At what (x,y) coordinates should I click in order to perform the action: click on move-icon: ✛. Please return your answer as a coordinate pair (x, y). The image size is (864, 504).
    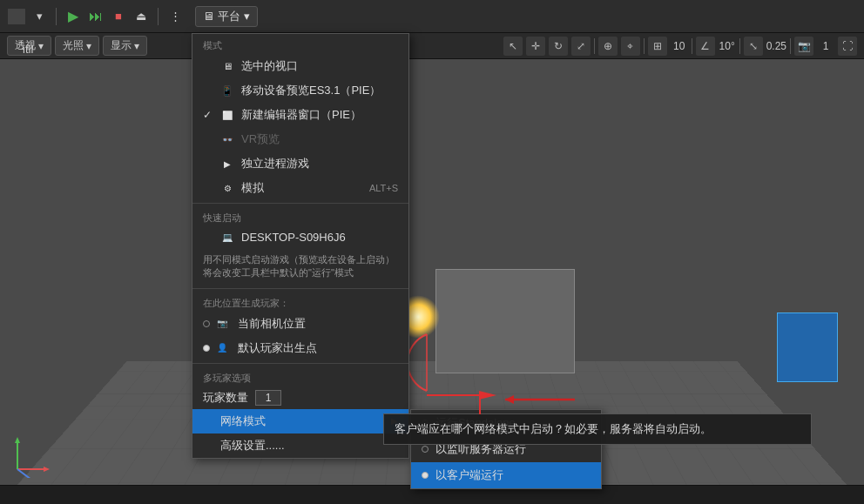
    Looking at the image, I should click on (536, 46).